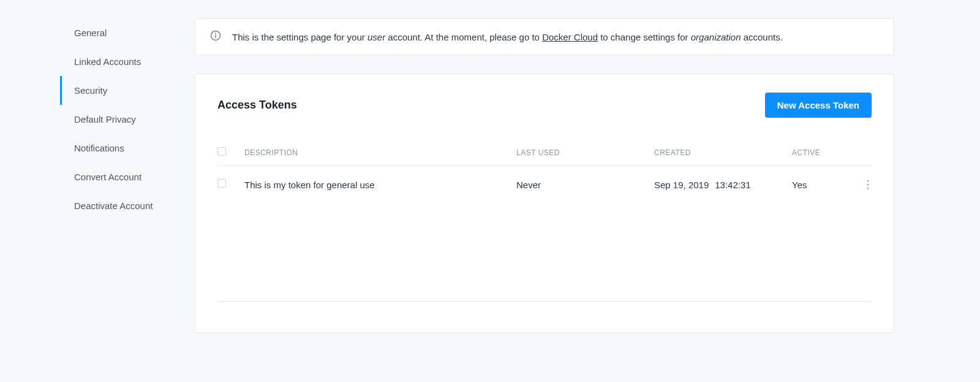 This screenshot has height=382, width=980. Describe the element at coordinates (545, 302) in the screenshot. I see `table-divider` at that location.